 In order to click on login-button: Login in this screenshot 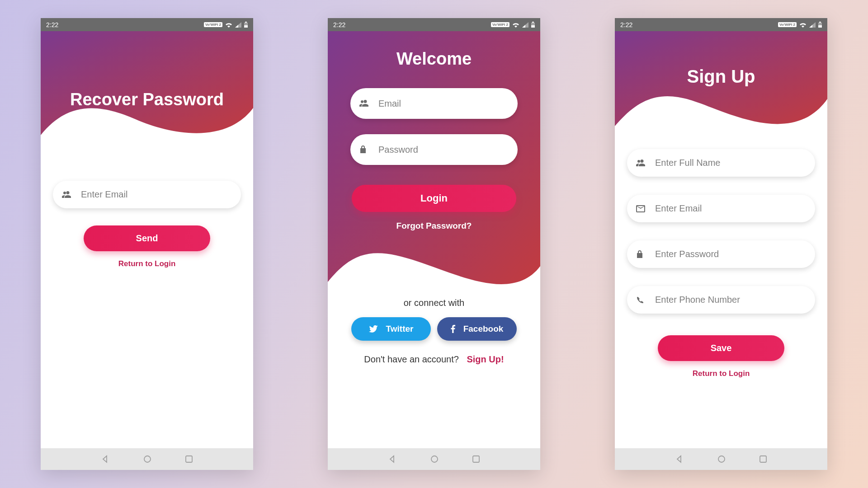, I will do `click(434, 198)`.